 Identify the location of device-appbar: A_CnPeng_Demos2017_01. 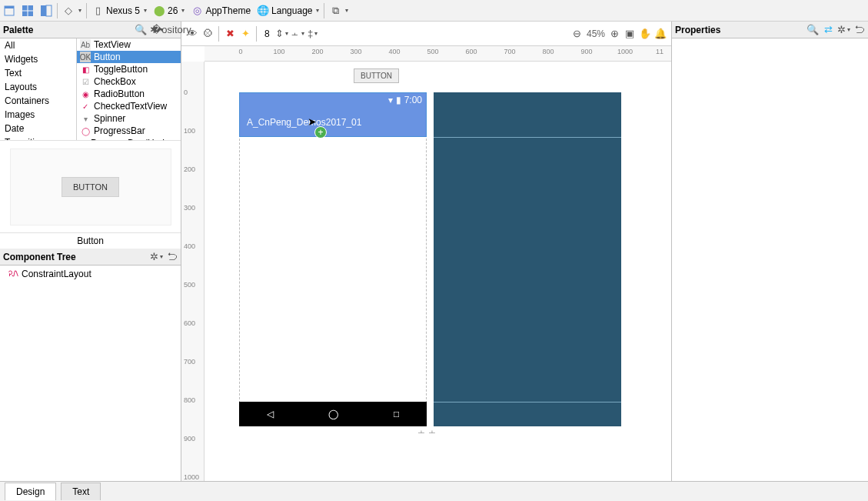
(333, 122).